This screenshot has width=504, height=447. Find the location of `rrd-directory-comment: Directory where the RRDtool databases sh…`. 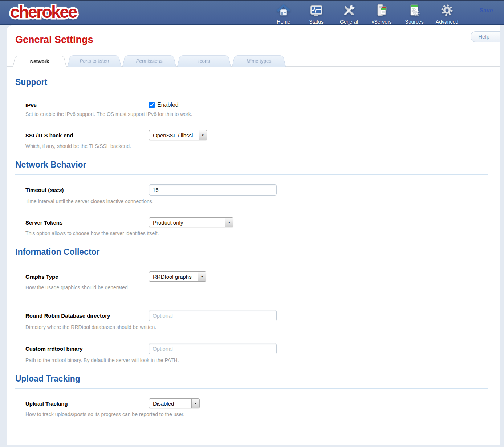

rrd-directory-comment: Directory where the RRDtool databases sh… is located at coordinates (257, 327).